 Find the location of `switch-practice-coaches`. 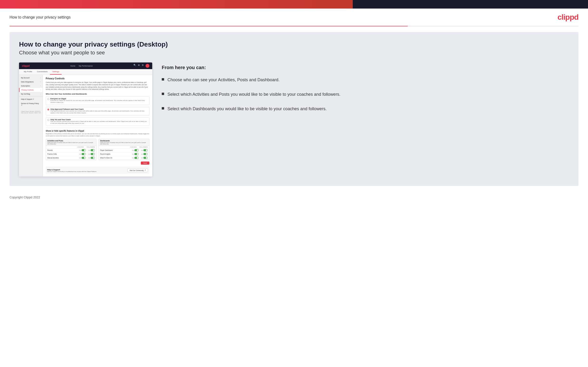

switch-practice-coaches is located at coordinates (84, 154).